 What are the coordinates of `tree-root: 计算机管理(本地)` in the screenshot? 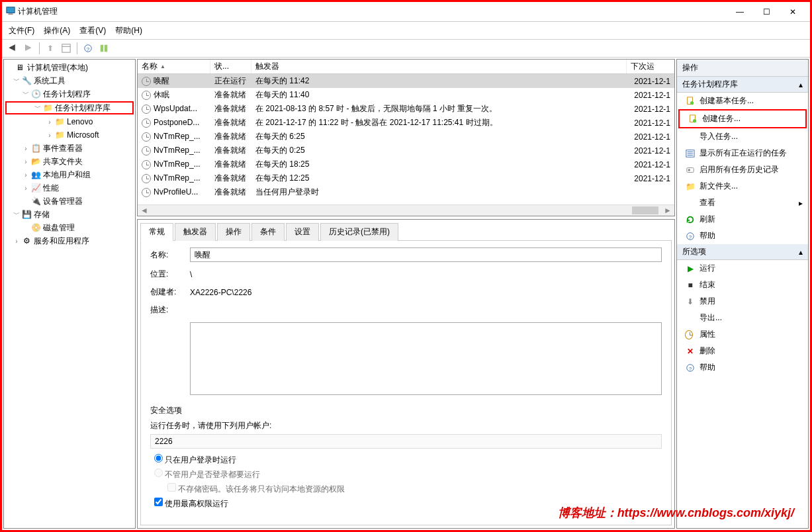 It's located at (58, 67).